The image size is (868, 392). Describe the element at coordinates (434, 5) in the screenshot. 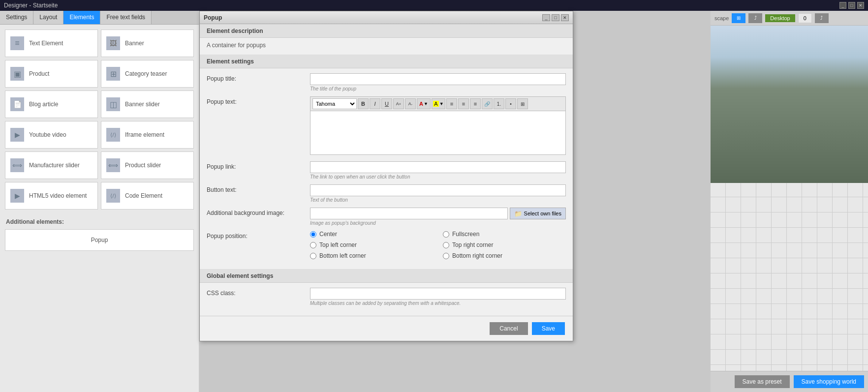

I see `title-bar: Designer - Startseite _ □ ✕` at that location.